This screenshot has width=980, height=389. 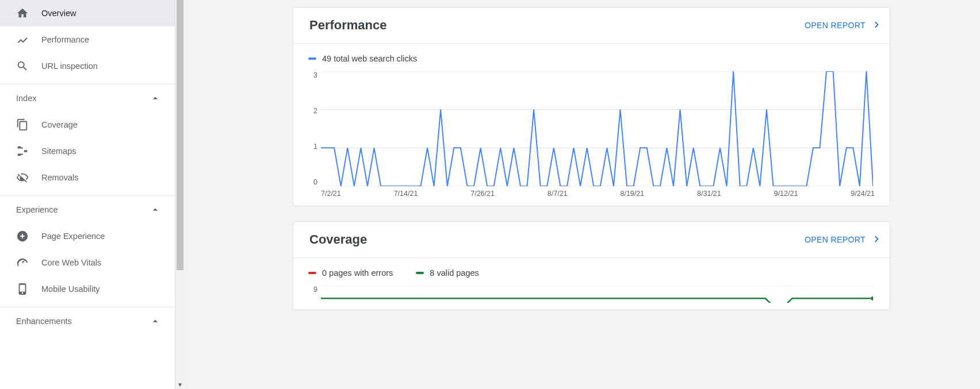 What do you see at coordinates (351, 273) in the screenshot?
I see `legend-item-errors: 0 pages with errors` at bounding box center [351, 273].